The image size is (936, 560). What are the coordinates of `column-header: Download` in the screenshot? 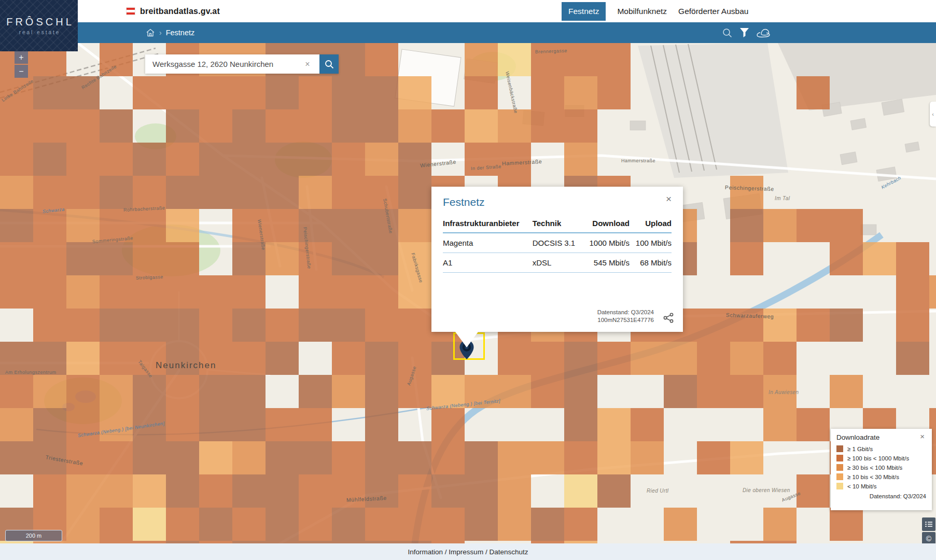 It's located at (606, 224).